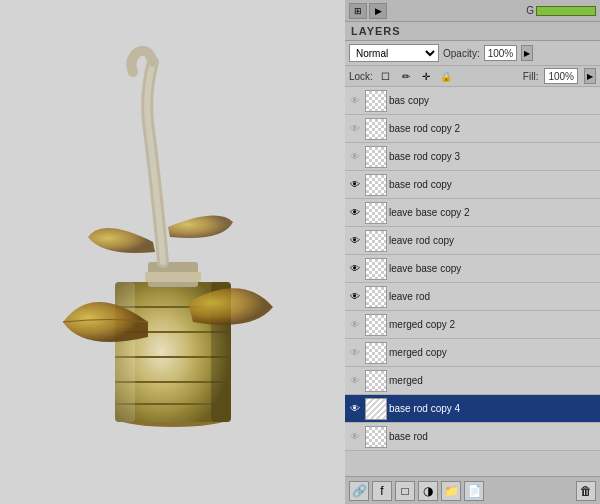  I want to click on layer-item: 👁leave base copy 2, so click(472, 213).